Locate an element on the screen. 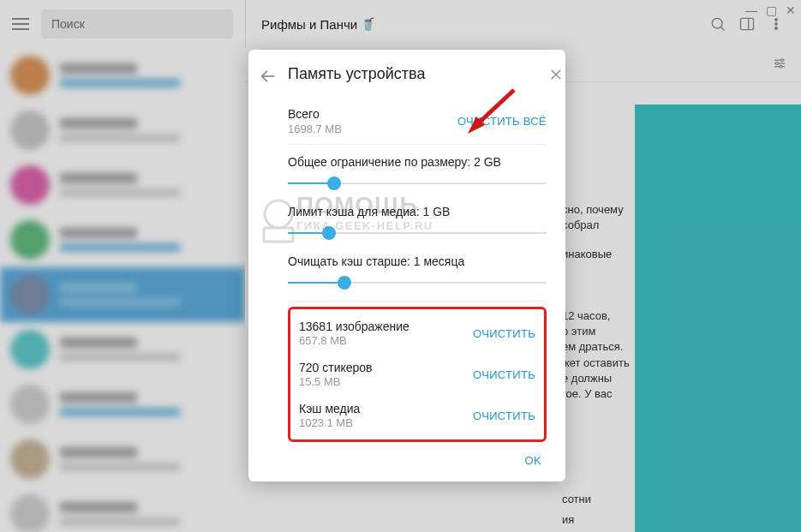  media-cache-slider is located at coordinates (417, 233).